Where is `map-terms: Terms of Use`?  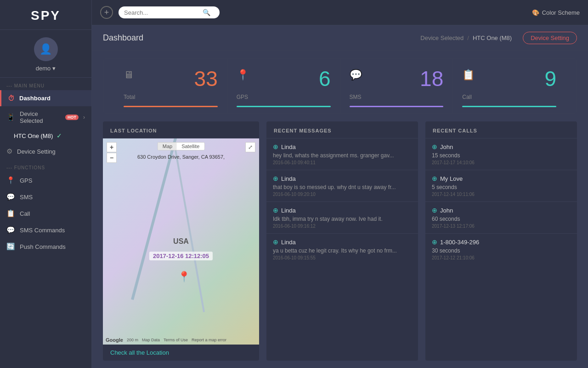
map-terms: Terms of Use is located at coordinates (175, 340).